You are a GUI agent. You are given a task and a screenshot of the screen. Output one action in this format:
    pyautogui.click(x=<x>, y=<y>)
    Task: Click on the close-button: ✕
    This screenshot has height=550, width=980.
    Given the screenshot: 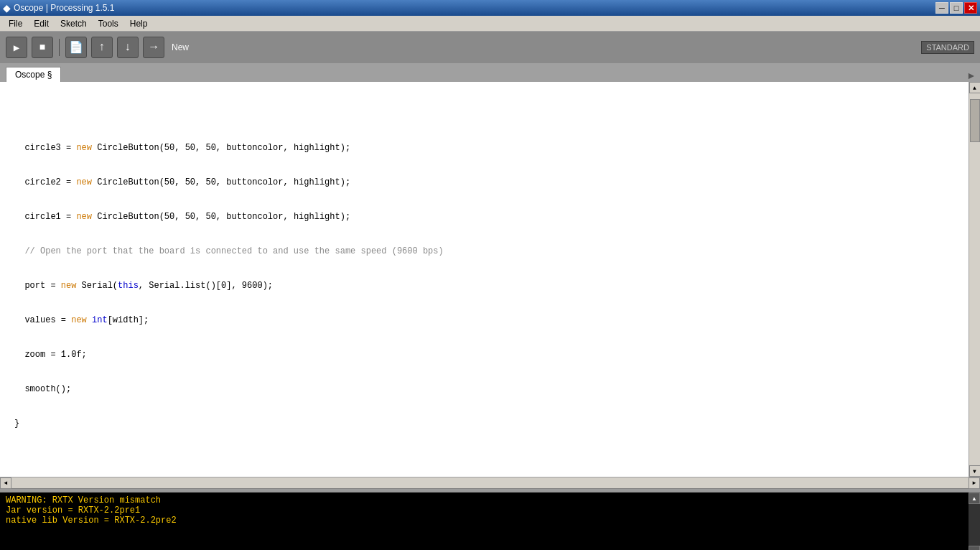 What is the action you would take?
    pyautogui.click(x=971, y=8)
    